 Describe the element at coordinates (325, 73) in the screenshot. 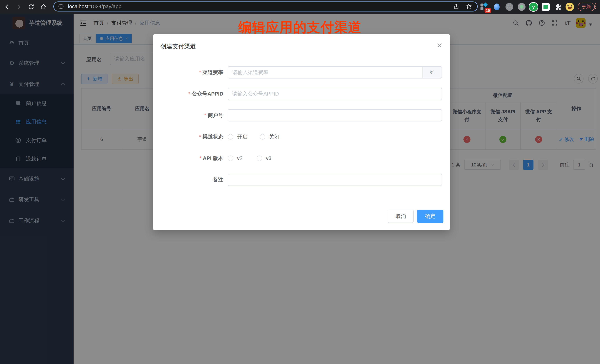

I see `rate-input` at that location.